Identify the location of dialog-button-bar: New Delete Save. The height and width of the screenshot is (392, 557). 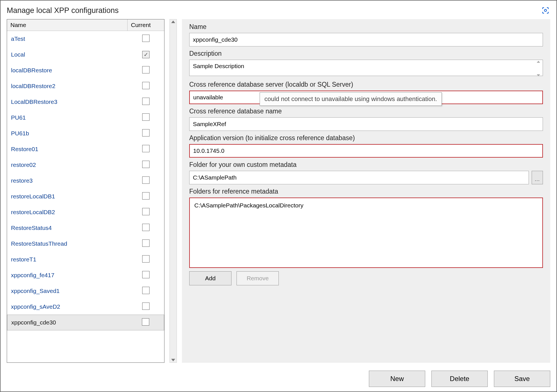
(460, 379).